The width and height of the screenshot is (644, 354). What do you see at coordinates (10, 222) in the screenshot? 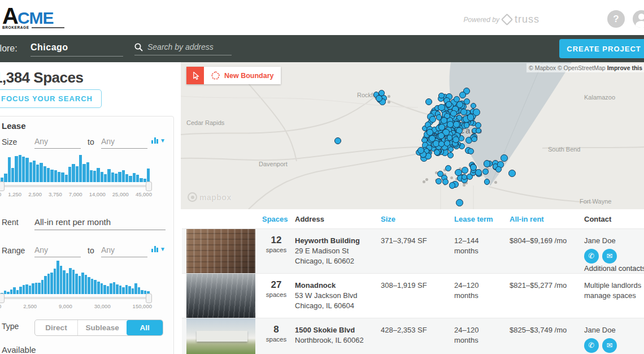
I see `rent-label: Rent` at bounding box center [10, 222].